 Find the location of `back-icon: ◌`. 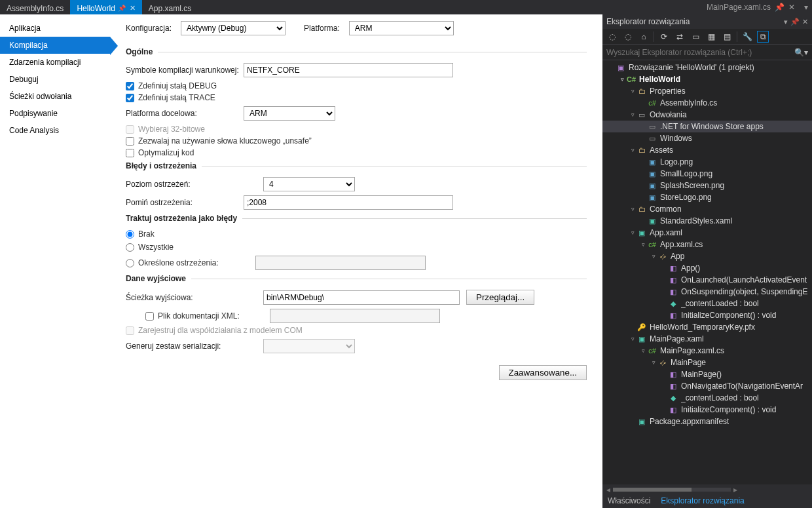

back-icon: ◌ is located at coordinates (612, 37).